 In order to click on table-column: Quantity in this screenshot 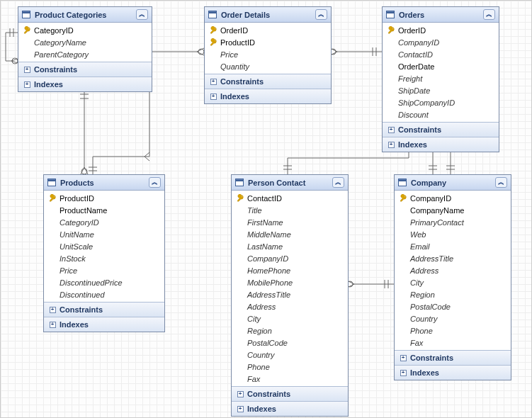, I will do `click(268, 67)`.